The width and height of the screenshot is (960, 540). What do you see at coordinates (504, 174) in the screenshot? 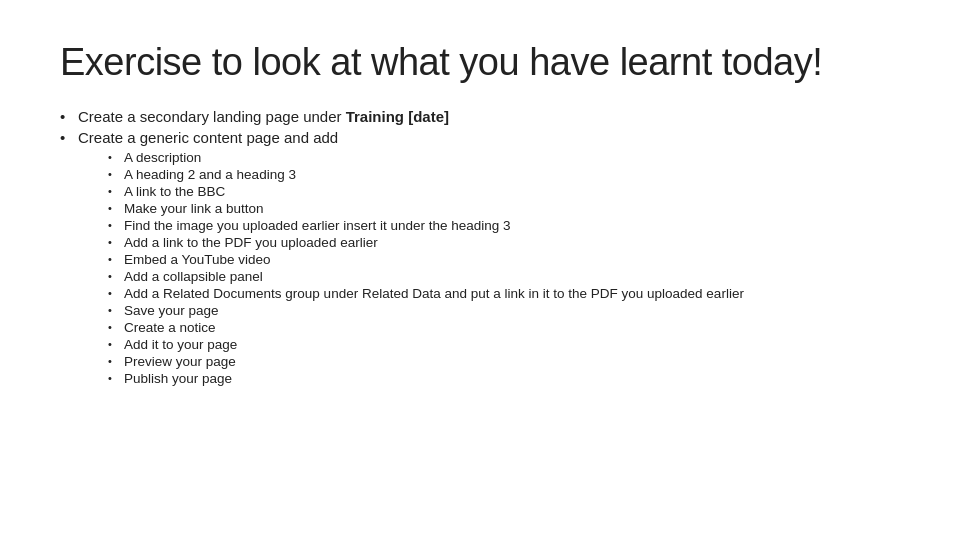
I see `sub-bullet-2: A heading 2 and a heading 3` at bounding box center [504, 174].